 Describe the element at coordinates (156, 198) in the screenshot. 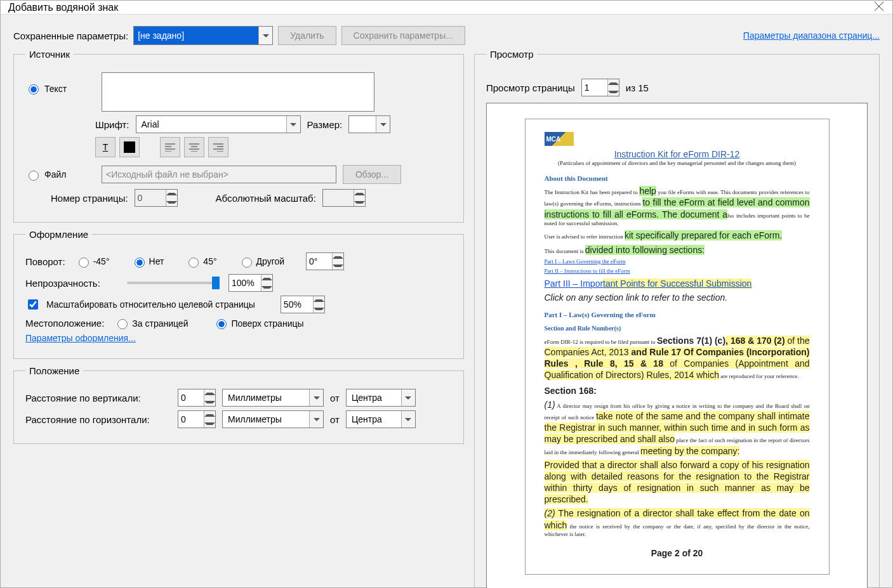

I see `page-num-spinner` at that location.